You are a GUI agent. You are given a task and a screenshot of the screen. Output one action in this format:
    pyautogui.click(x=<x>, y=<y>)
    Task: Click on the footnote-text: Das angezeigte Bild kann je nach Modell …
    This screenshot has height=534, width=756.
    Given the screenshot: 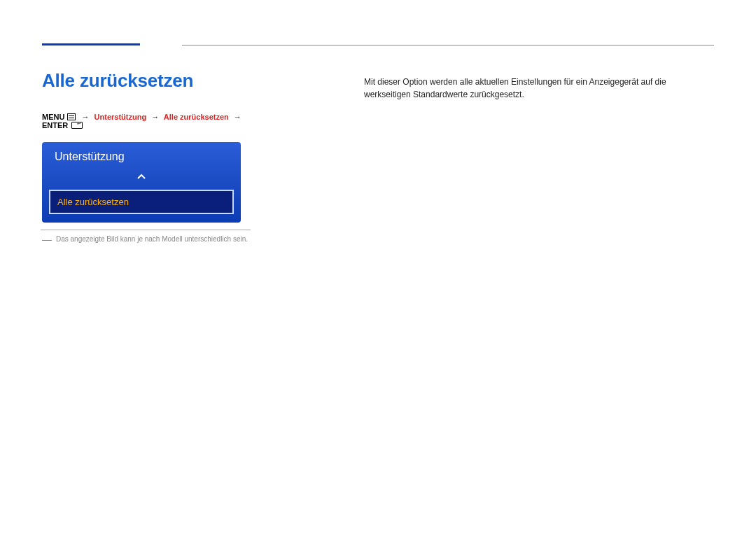 What is the action you would take?
    pyautogui.click(x=152, y=239)
    